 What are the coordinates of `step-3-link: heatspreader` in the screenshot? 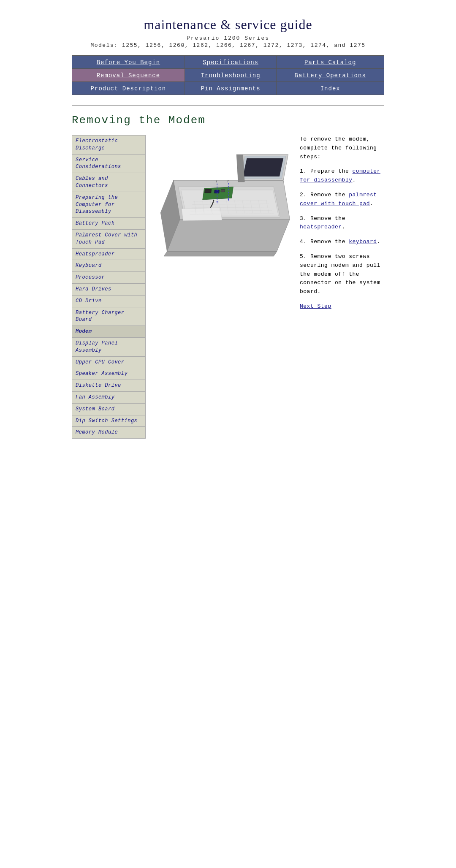 It's located at (321, 227).